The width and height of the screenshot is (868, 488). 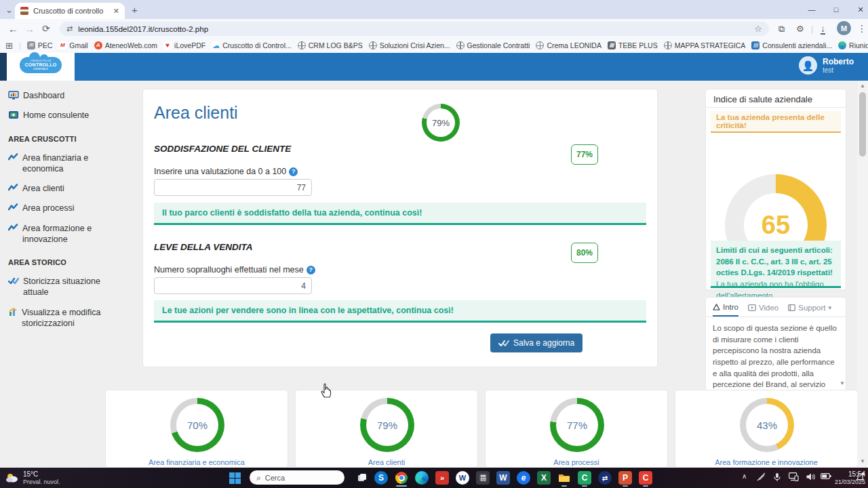 I want to click on bookmark-ateneoweb: AAteneoWeb.com, so click(x=126, y=45).